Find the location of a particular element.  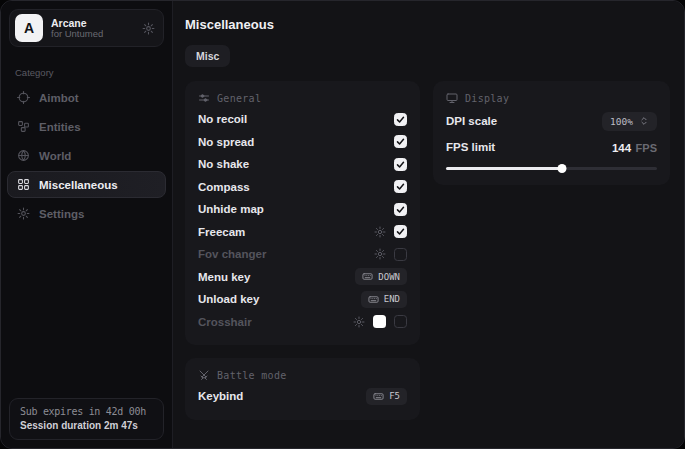

keybind-badge: F5 is located at coordinates (386, 396).